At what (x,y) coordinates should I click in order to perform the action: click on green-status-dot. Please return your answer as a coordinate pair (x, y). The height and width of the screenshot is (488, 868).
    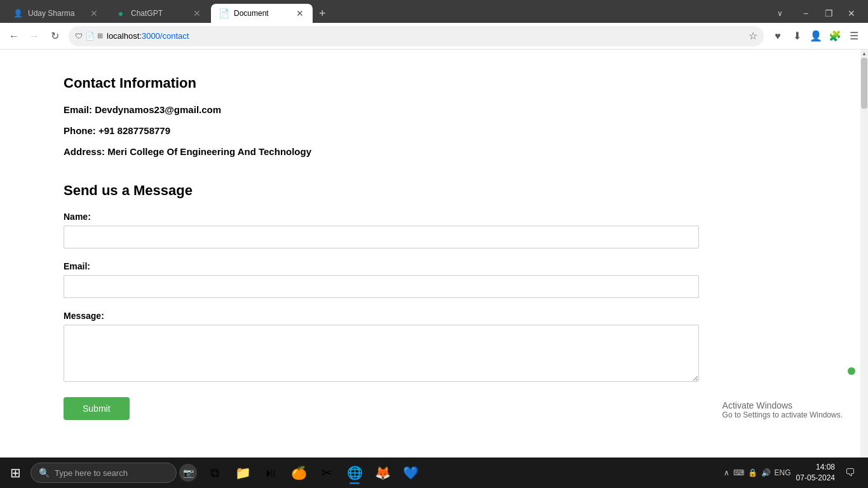
    Looking at the image, I should click on (851, 371).